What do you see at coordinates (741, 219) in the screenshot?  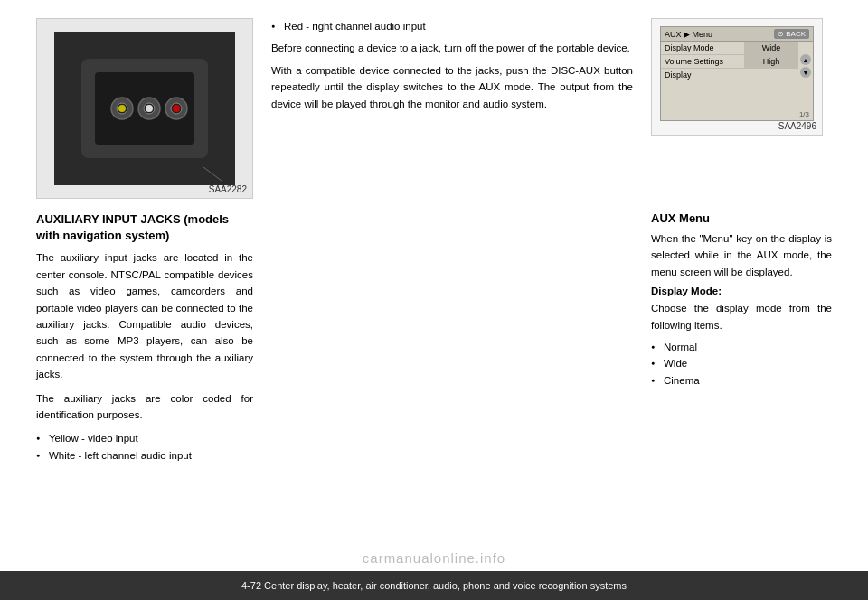 I see `aux-menu-heading: AUX Menu` at bounding box center [741, 219].